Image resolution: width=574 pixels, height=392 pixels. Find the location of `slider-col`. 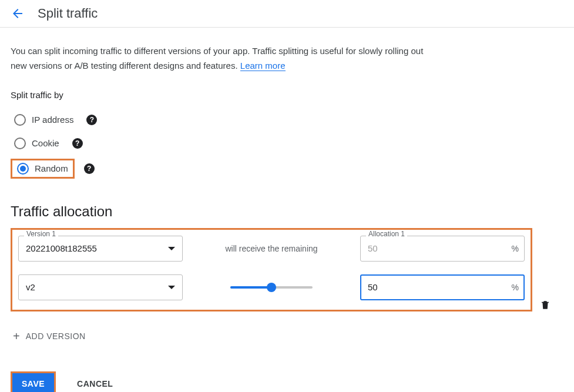

slider-col is located at coordinates (271, 287).